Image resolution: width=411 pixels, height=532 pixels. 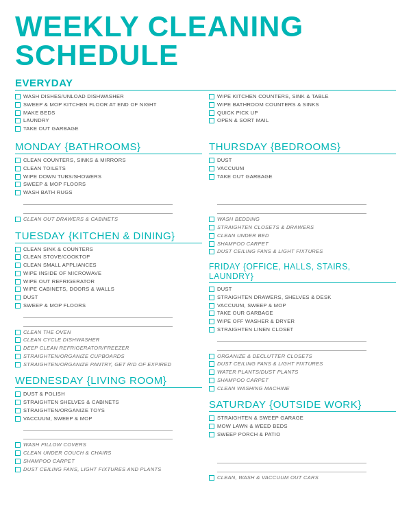 What do you see at coordinates (108, 182) in the screenshot?
I see `monday-section: MONDAY {BATHROOMS} CLEAN COUNTERS, SINKS…` at bounding box center [108, 182].